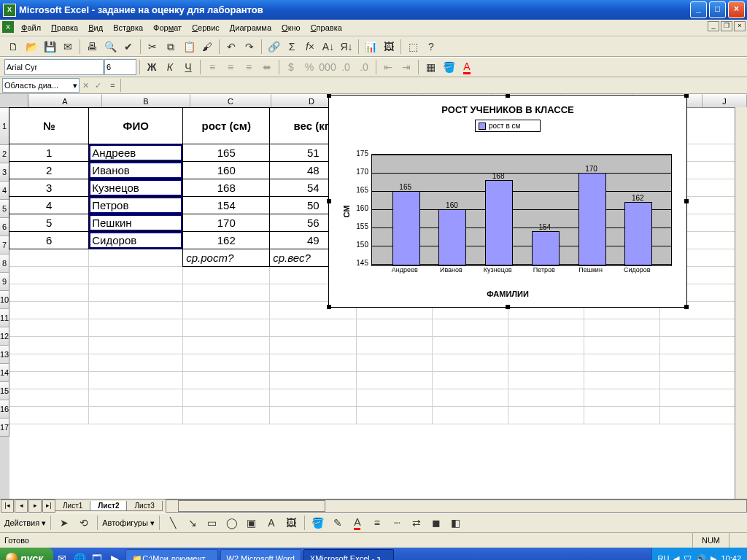 The width and height of the screenshot is (747, 560). Describe the element at coordinates (371, 47) in the screenshot. I see `chart-button: 📊` at that location.